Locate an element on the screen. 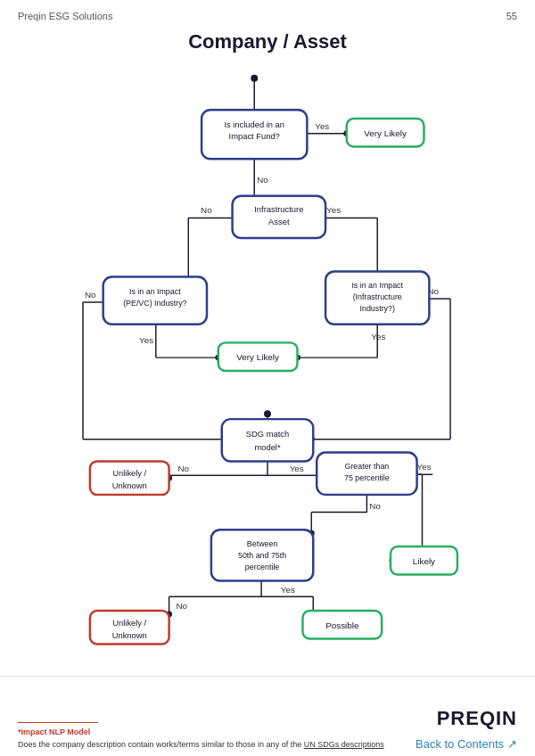 The image size is (535, 756). svg-text: Impact Fund? is located at coordinates (255, 136).